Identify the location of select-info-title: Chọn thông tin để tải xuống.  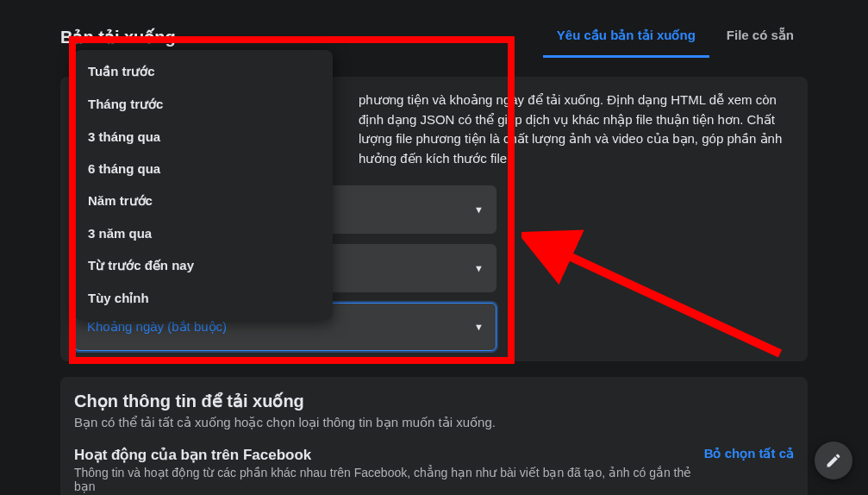
(434, 401).